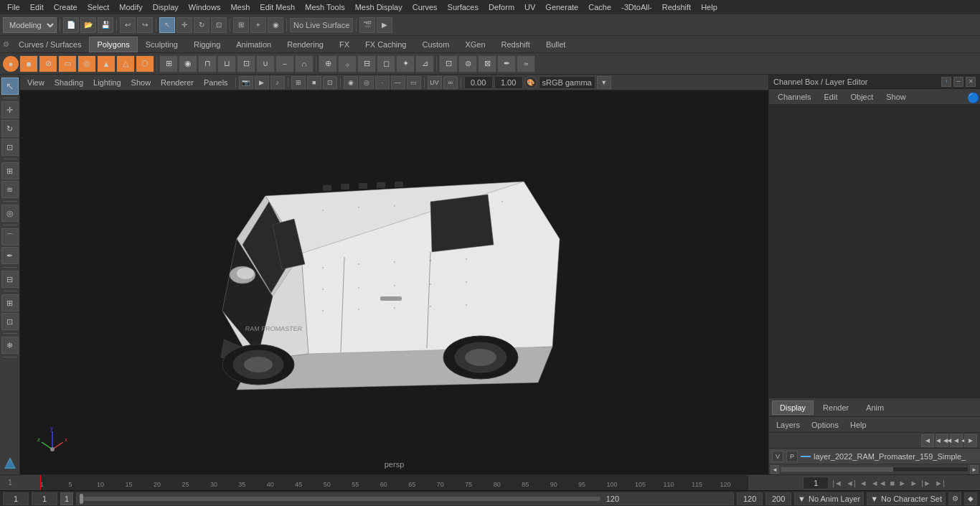 This screenshot has height=506, width=980. Describe the element at coordinates (892, 483) in the screenshot. I see `stop-button: ■` at that location.